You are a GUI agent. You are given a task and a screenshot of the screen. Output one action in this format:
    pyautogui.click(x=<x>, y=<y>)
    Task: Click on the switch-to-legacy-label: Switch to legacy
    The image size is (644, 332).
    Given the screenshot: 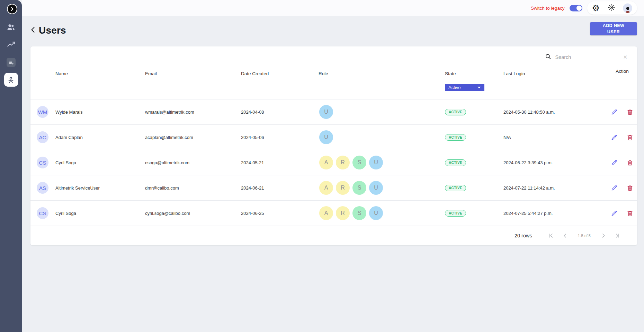 What is the action you would take?
    pyautogui.click(x=548, y=8)
    